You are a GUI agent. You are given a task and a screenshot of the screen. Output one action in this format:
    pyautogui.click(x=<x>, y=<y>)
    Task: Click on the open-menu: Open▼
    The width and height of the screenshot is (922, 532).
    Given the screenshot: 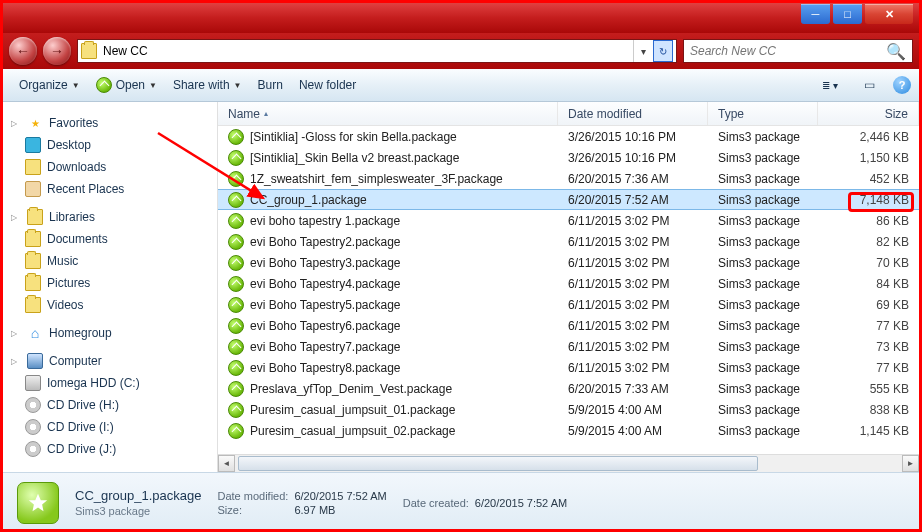 What is the action you would take?
    pyautogui.click(x=126, y=85)
    